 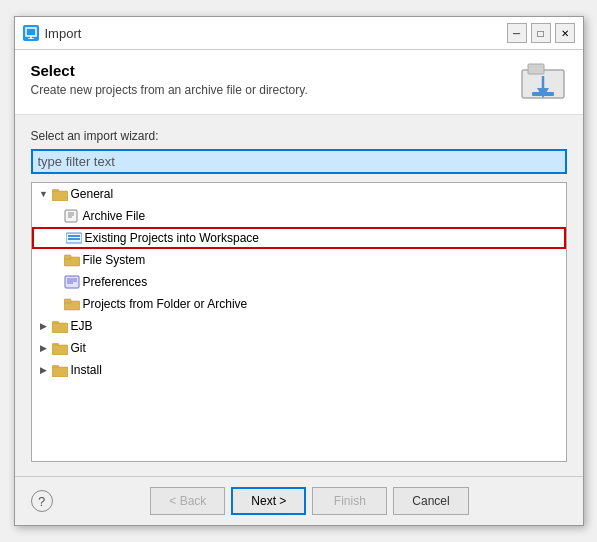 What do you see at coordinates (188, 501) in the screenshot?
I see `back-button: < Back` at bounding box center [188, 501].